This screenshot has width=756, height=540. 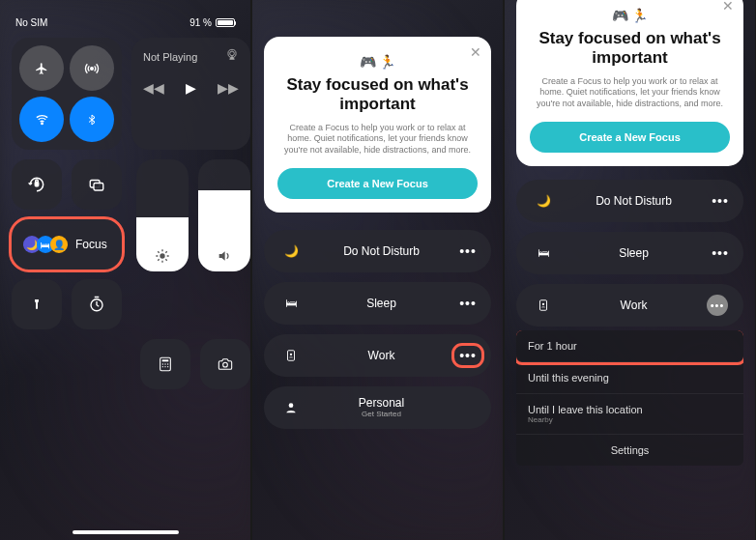 What do you see at coordinates (191, 88) in the screenshot?
I see `play-icon: ▶` at bounding box center [191, 88].